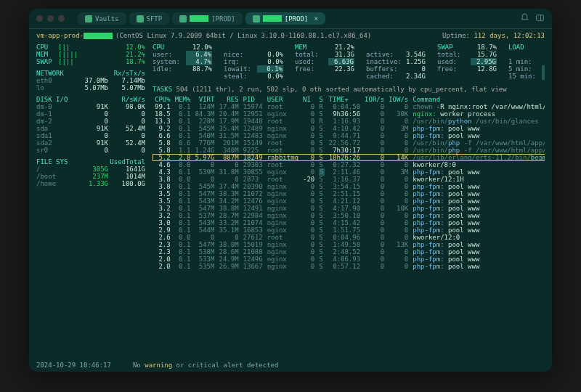  Describe the element at coordinates (102, 19) in the screenshot. I see `tab-0: Vaults` at that location.